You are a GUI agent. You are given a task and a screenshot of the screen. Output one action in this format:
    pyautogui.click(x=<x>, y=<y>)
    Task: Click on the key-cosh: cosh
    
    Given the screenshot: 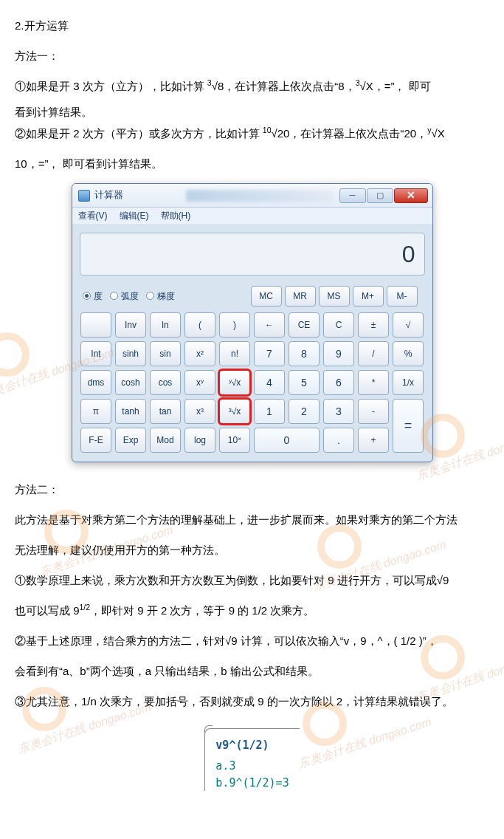 What is the action you would take?
    pyautogui.click(x=131, y=383)
    